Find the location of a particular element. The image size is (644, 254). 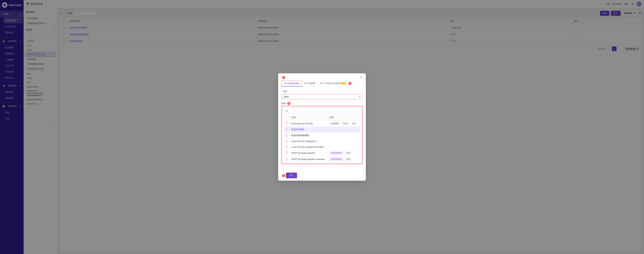

group-label-text: 组件 is located at coordinates (285, 91).